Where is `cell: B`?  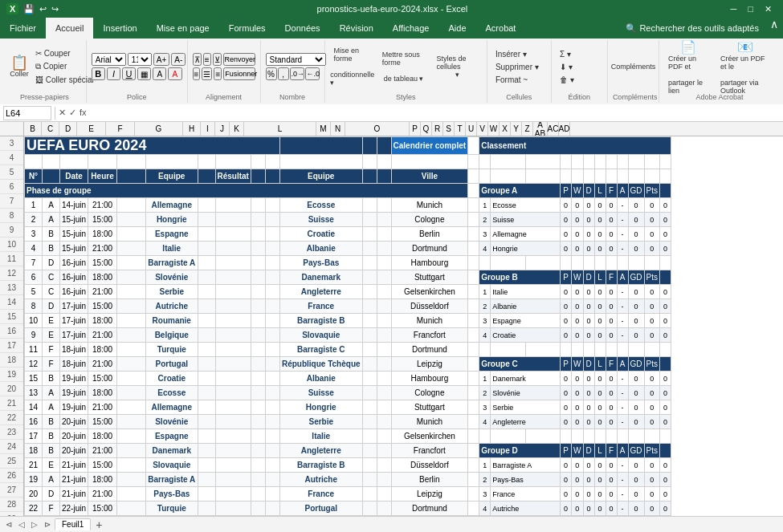
cell: B is located at coordinates (51, 437).